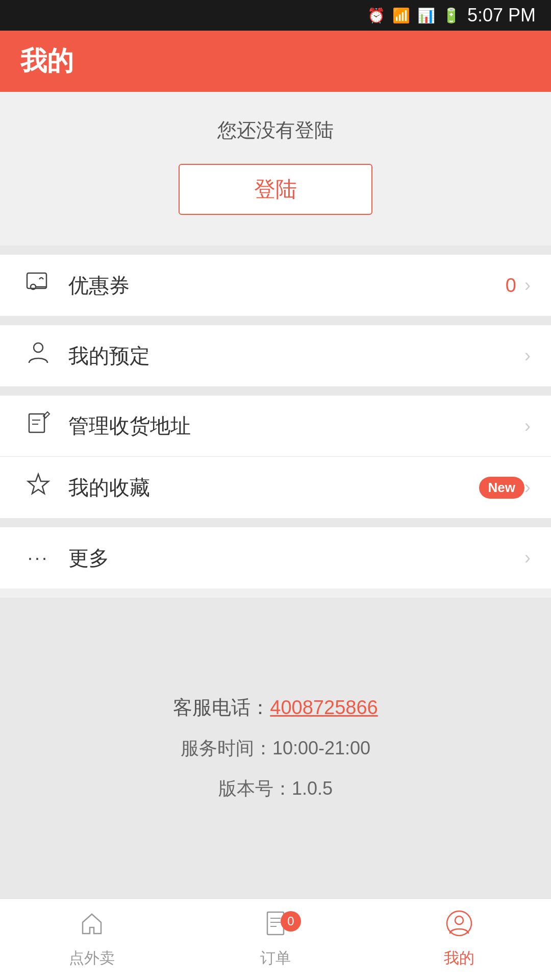 Image resolution: width=551 pixels, height=980 pixels. I want to click on profile-label: 我的, so click(459, 959).